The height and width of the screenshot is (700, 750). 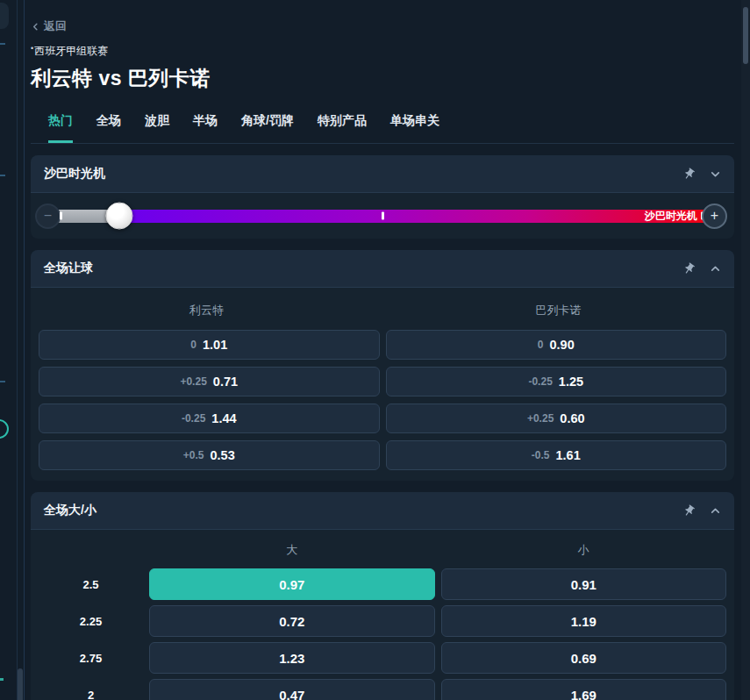 What do you see at coordinates (382, 382) in the screenshot?
I see `table-row: +0.25 0.71 -0.25 1.25` at bounding box center [382, 382].